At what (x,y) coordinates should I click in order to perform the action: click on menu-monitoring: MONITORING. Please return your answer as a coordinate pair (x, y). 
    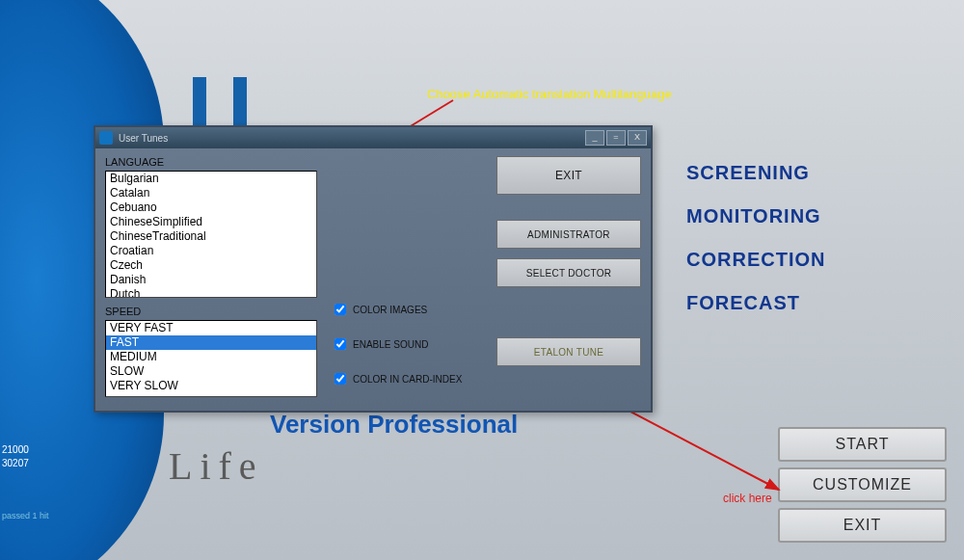
    Looking at the image, I should click on (756, 216).